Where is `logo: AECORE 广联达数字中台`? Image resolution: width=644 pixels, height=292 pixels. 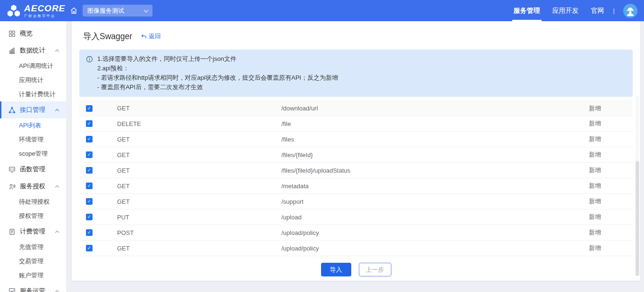 logo: AECORE 广联达数字中台 is located at coordinates (33, 10).